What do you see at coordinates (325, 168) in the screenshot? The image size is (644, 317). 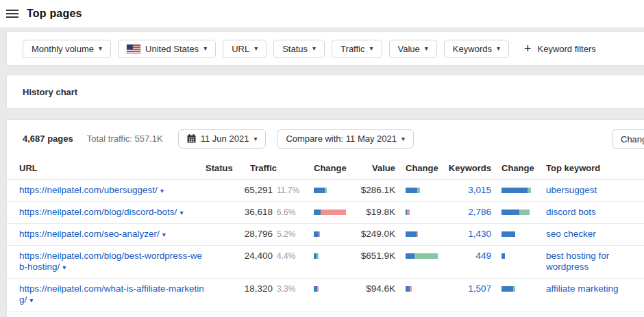 I see `table-header-row: URL Status Traffic Change Value Change K…` at bounding box center [325, 168].